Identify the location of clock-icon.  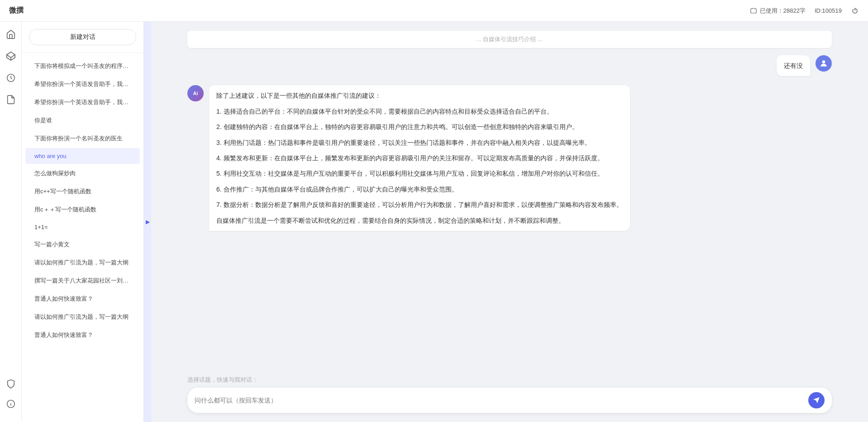
(11, 78).